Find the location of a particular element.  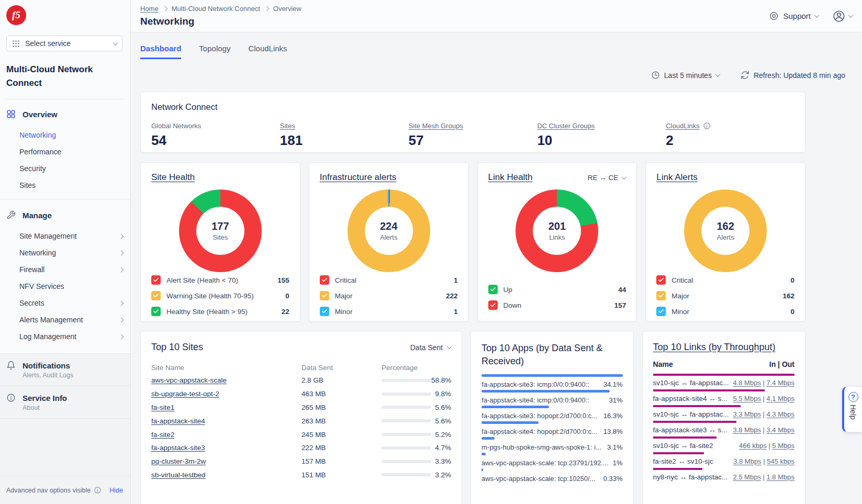

sidebar-section-manage: Manage is located at coordinates (65, 215).